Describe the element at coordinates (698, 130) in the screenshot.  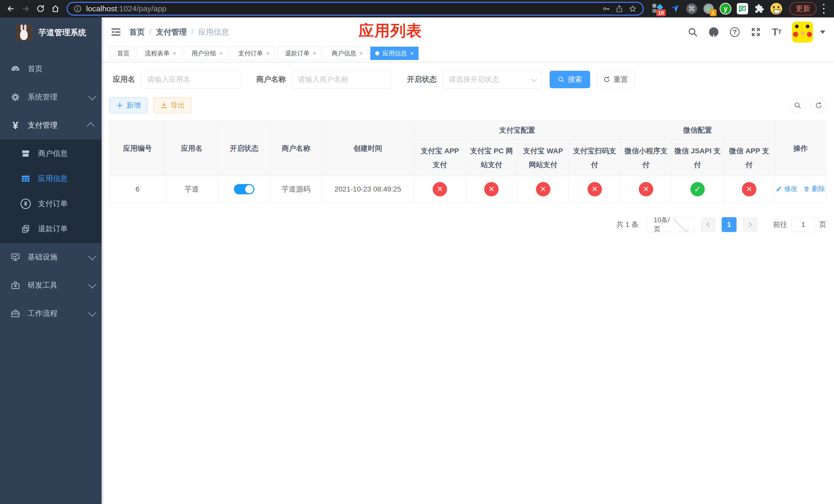
I see `col-group-wechat: 微信配置` at that location.